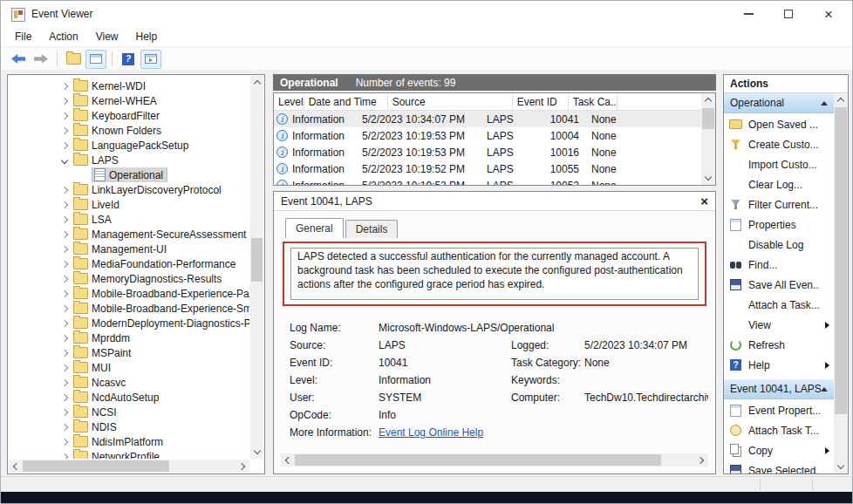  What do you see at coordinates (488, 152) in the screenshot?
I see `event-row: i Information 5/2/2023 10:19:53 PM LAPS …` at bounding box center [488, 152].